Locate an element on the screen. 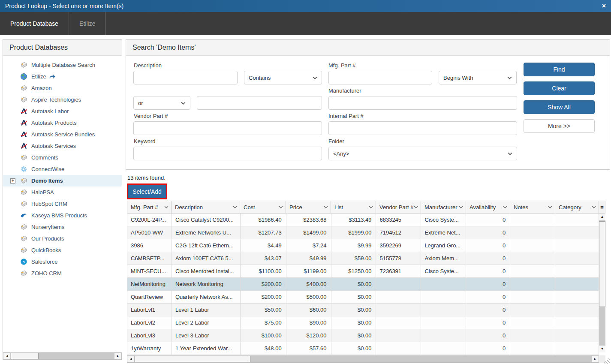 The height and width of the screenshot is (364, 611). sidebar-item-nurseryitems: NurseryItems is located at coordinates (63, 227).